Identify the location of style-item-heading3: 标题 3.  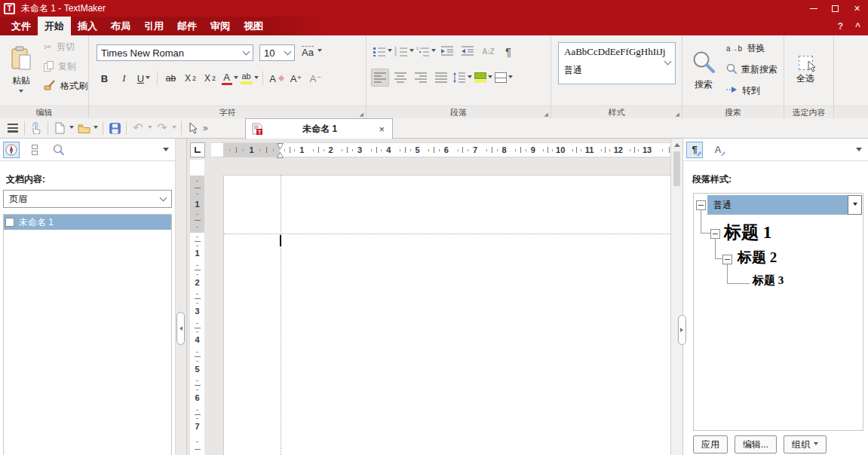
(768, 280).